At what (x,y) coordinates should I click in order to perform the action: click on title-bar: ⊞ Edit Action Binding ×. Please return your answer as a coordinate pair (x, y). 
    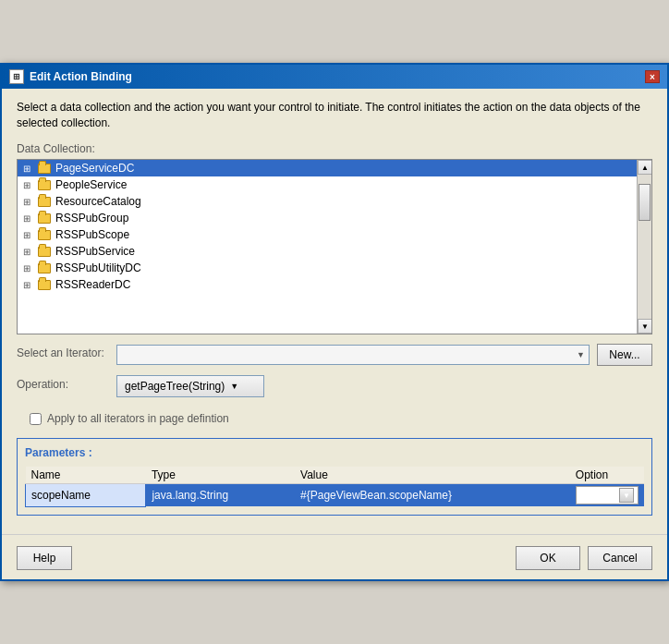
    Looking at the image, I should click on (334, 77).